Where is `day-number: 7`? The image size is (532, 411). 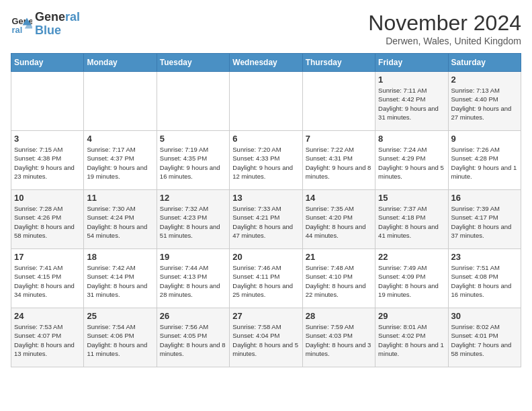
day-number: 7 is located at coordinates (339, 138).